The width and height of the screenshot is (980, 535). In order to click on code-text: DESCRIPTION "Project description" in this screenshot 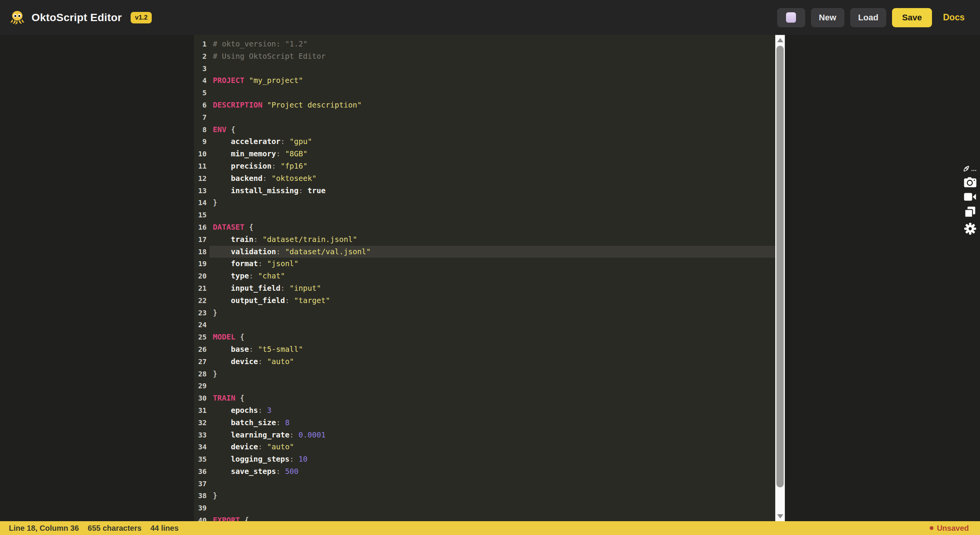, I will do `click(492, 105)`.